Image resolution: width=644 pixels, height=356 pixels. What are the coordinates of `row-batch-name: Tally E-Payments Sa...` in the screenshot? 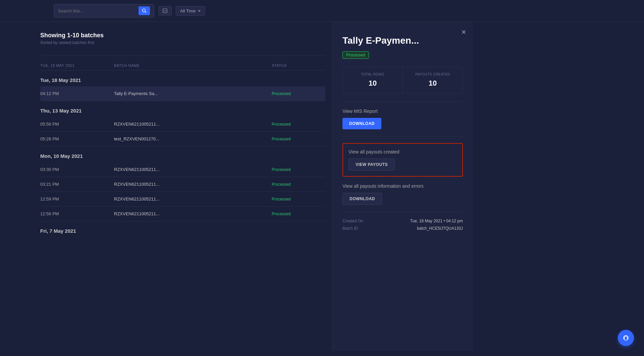 It's located at (193, 93).